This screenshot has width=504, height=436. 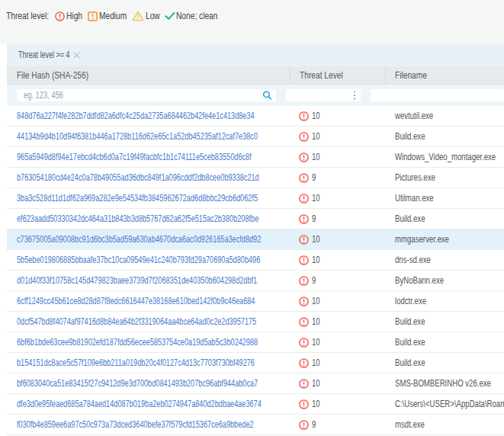 What do you see at coordinates (255, 322) in the screenshot?
I see `table-row: 0dcf547bd8f4074af97416d8b84ea64b2f331906…` at bounding box center [255, 322].